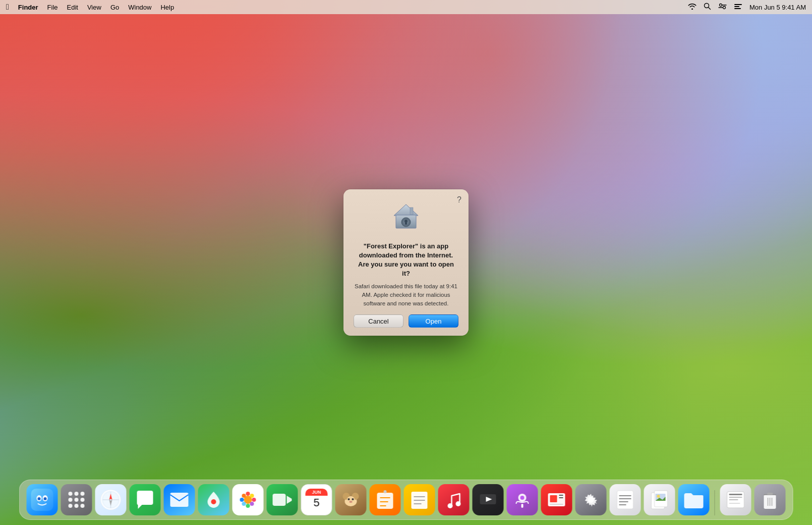 The image size is (812, 525). What do you see at coordinates (406, 218) in the screenshot?
I see `app-icon` at bounding box center [406, 218].